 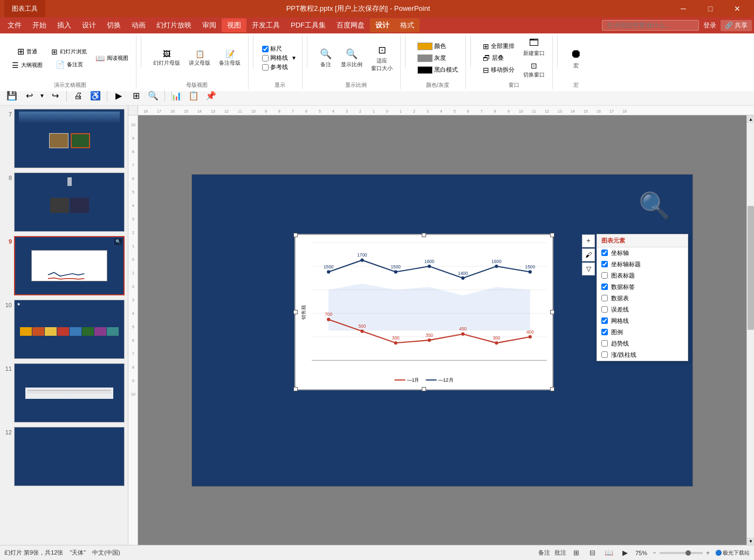 What do you see at coordinates (309, 25) in the screenshot?
I see `menu-pdf: PDF工具集` at bounding box center [309, 25].